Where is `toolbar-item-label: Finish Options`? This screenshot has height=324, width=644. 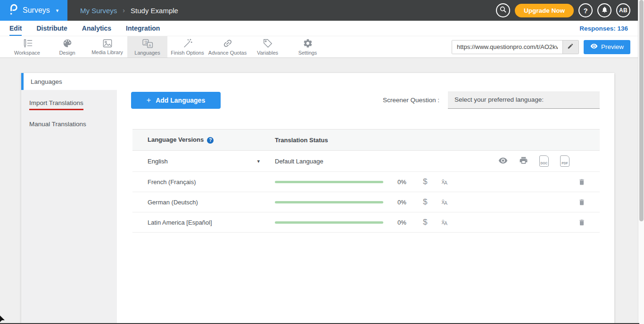
toolbar-item-label: Finish Options is located at coordinates (187, 53).